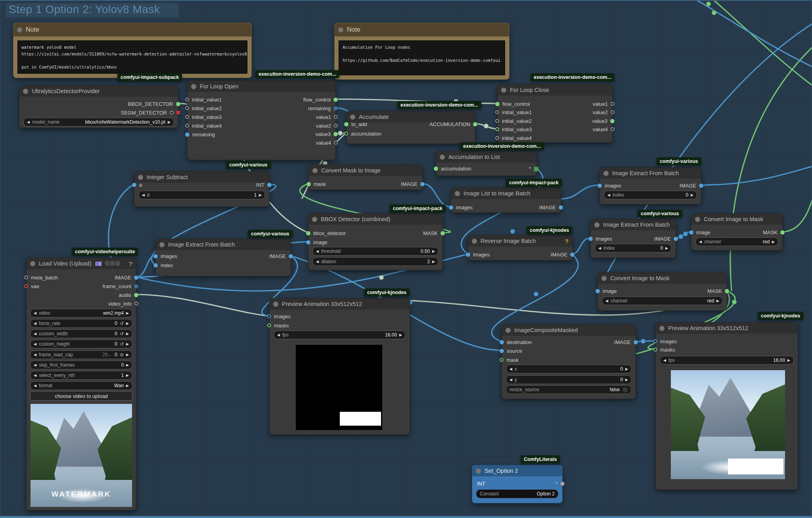 The height and width of the screenshot is (518, 812). Describe the element at coordinates (81, 375) in the screenshot. I see `widget-select-every-nth: ◀select_every_nth1▶` at that location.